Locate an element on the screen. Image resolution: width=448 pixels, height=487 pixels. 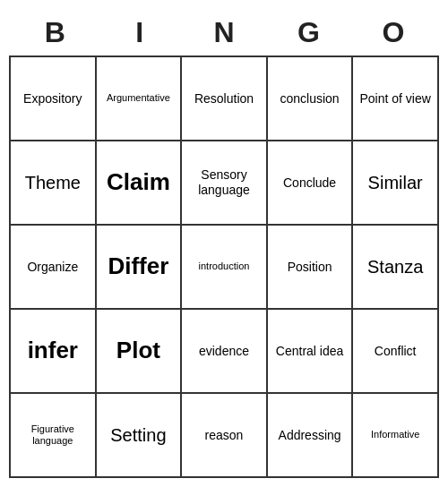
bingo-cell-0-3: conclusion is located at coordinates (311, 98).